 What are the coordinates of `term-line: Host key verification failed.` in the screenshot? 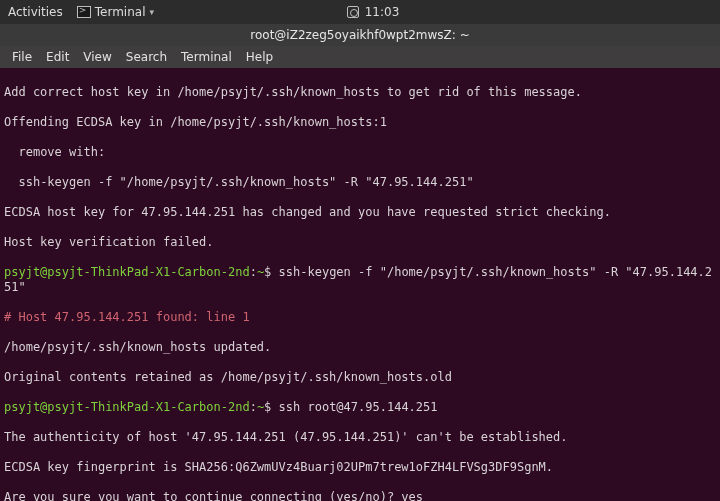 It's located at (360, 242).